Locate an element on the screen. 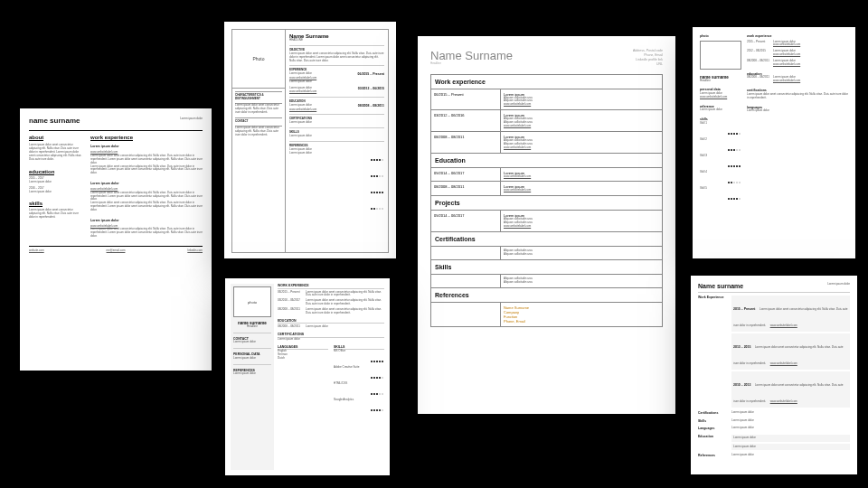  photo-heading: photo is located at coordinates (721, 36).